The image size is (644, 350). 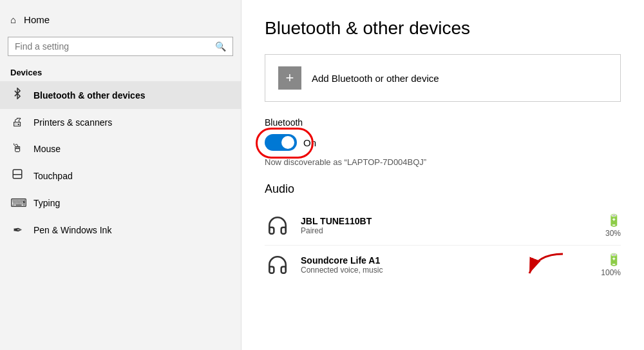 I want to click on audio-device-row-2: Soundcore Life A1 Connected voice, music…, so click(x=443, y=264).